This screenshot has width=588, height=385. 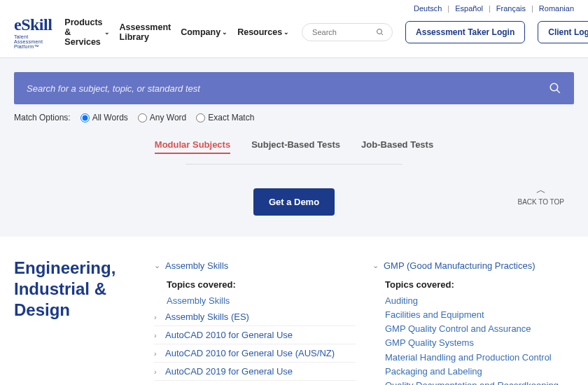 I want to click on lang-link: Romanian, so click(x=556, y=8).